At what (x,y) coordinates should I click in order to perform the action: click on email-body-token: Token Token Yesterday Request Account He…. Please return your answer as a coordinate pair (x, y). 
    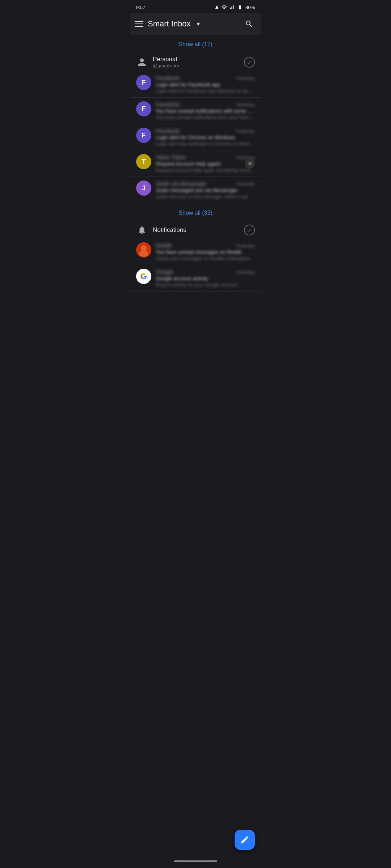
    Looking at the image, I should click on (205, 163).